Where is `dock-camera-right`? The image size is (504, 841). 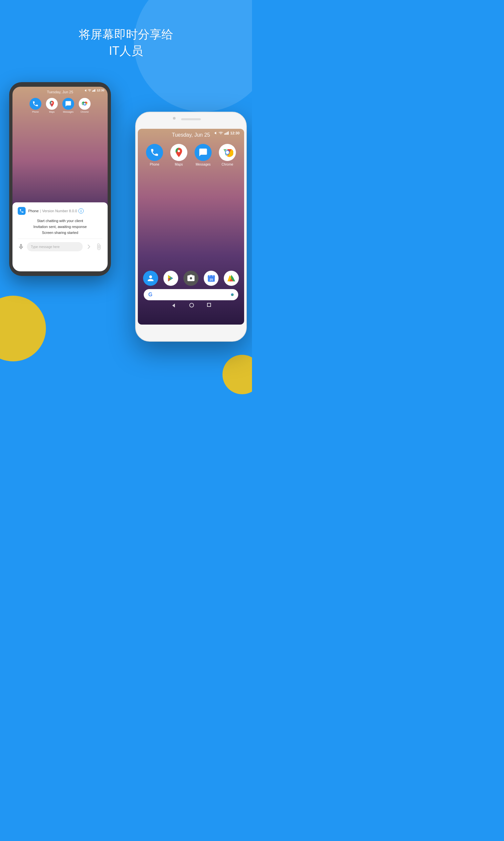
dock-camera-right is located at coordinates (191, 278).